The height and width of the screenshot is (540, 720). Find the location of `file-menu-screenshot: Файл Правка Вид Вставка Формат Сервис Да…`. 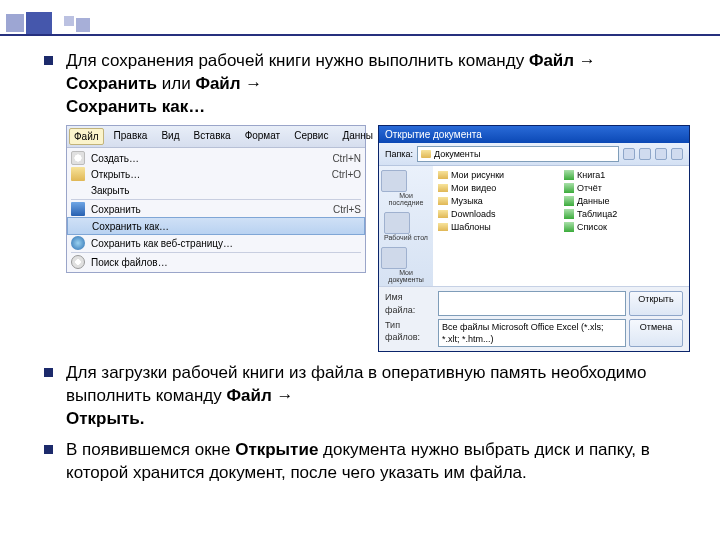

file-menu-screenshot: Файл Правка Вид Вставка Формат Сервис Да… is located at coordinates (216, 200).